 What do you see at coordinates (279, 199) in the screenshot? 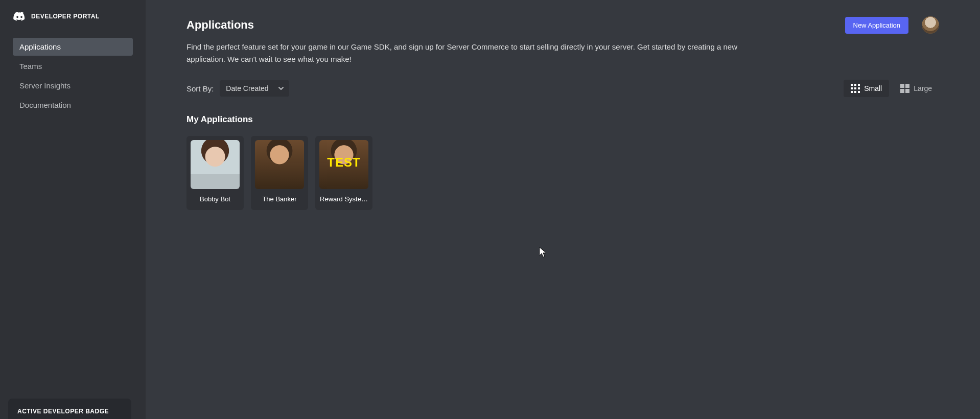
I see `app-name: The Banker` at bounding box center [279, 199].